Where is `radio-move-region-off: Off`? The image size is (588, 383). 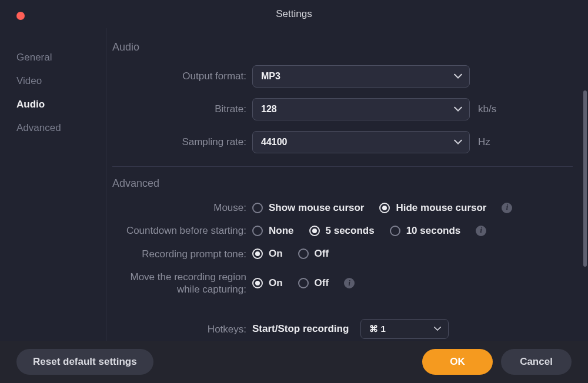 radio-move-region-off: Off is located at coordinates (314, 283).